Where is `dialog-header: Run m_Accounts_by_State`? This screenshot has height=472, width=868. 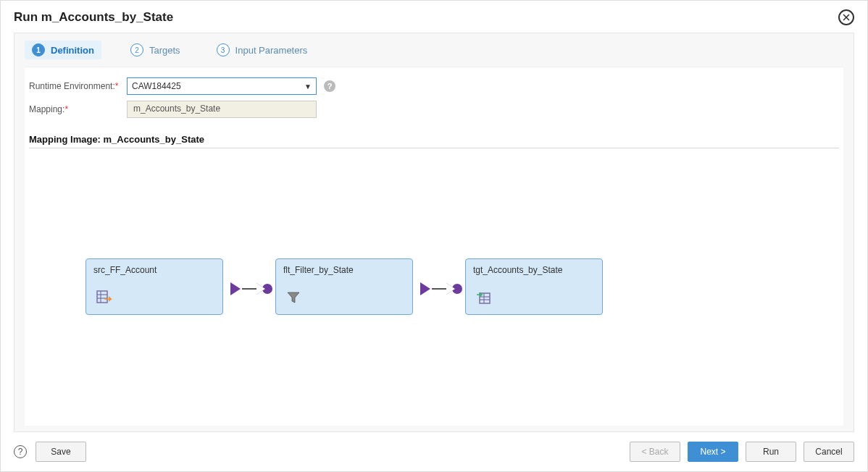
dialog-header: Run m_Accounts_by_State is located at coordinates (434, 16).